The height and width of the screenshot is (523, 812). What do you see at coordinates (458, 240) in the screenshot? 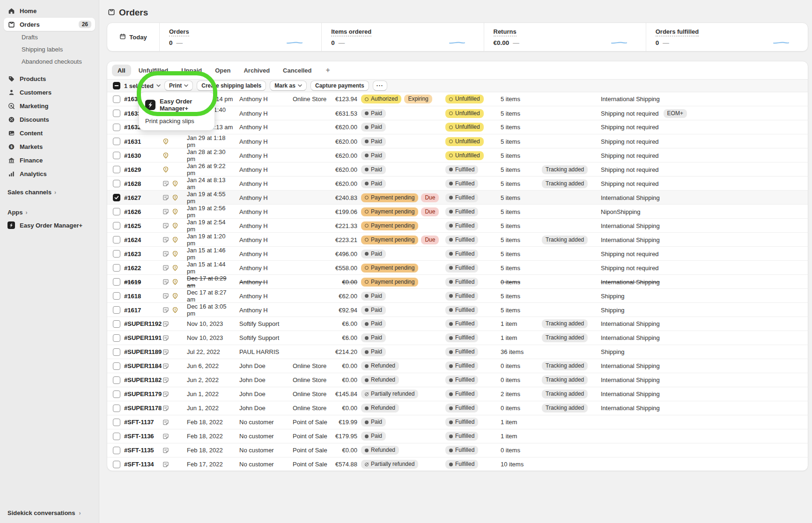
I see `table-row: #1624Jan 19 at 1:20 pmAnthony H€223.21Pa…` at bounding box center [458, 240].